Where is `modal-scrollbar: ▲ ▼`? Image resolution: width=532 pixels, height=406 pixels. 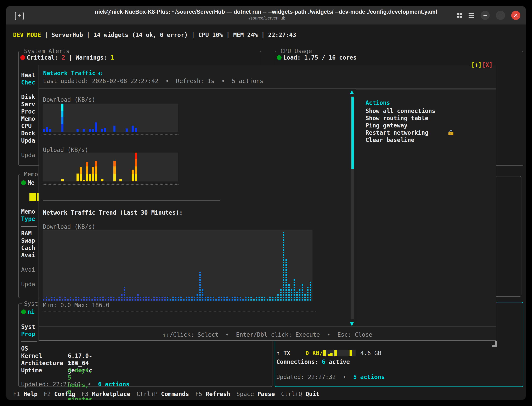 modal-scrollbar: ▲ ▼ is located at coordinates (353, 208).